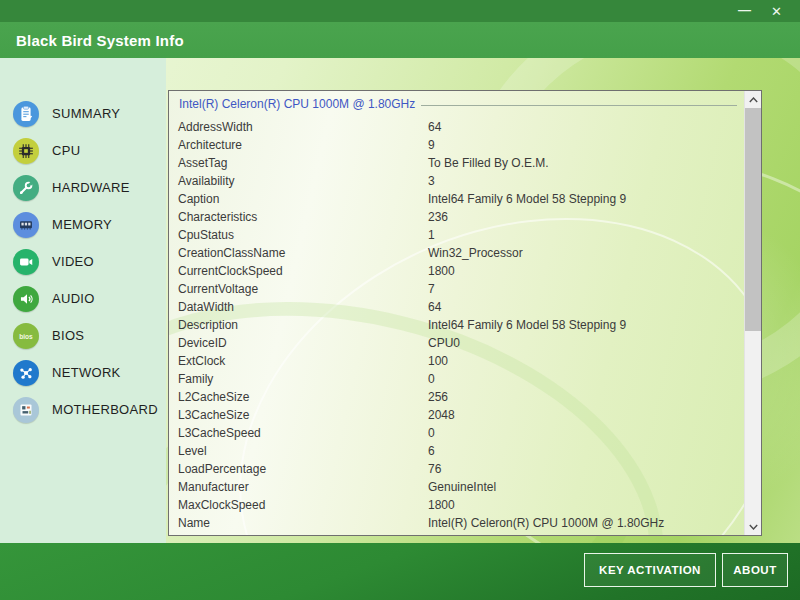 The width and height of the screenshot is (800, 600). Describe the element at coordinates (299, 181) in the screenshot. I see `property-name: Availability` at that location.